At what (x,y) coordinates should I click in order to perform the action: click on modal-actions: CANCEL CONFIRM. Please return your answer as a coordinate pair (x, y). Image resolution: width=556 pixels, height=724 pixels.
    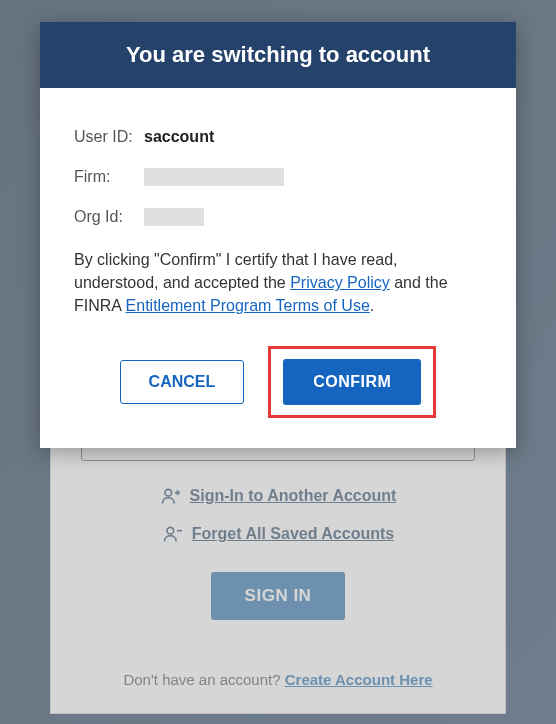
    Looking at the image, I should click on (278, 382).